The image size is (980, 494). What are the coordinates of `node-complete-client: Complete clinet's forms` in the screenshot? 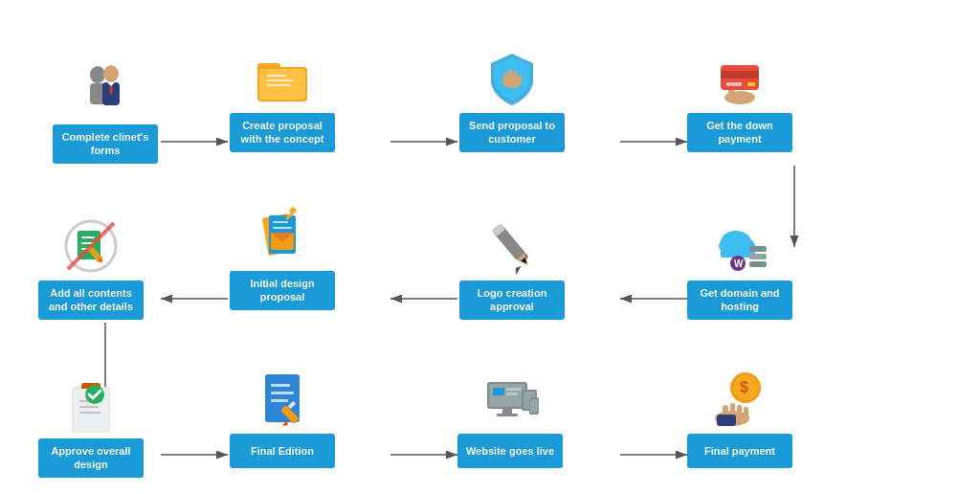 It's located at (105, 111).